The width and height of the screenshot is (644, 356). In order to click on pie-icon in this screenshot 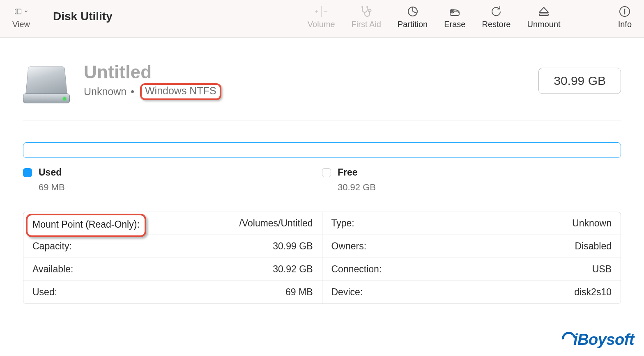, I will do `click(413, 11)`.